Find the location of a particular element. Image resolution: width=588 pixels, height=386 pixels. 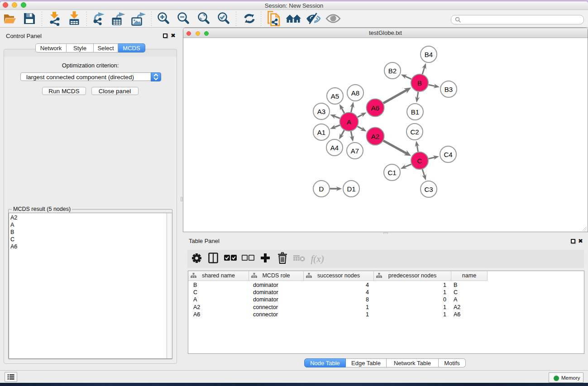

tab-motifs: Motifs is located at coordinates (452, 363).